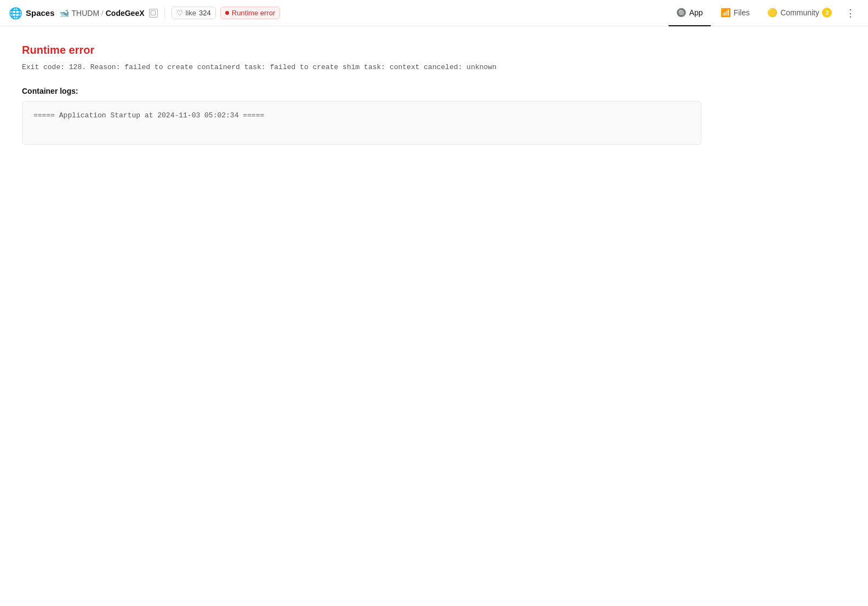  What do you see at coordinates (800, 13) in the screenshot?
I see `tab-community: 🟡 Community 3` at bounding box center [800, 13].